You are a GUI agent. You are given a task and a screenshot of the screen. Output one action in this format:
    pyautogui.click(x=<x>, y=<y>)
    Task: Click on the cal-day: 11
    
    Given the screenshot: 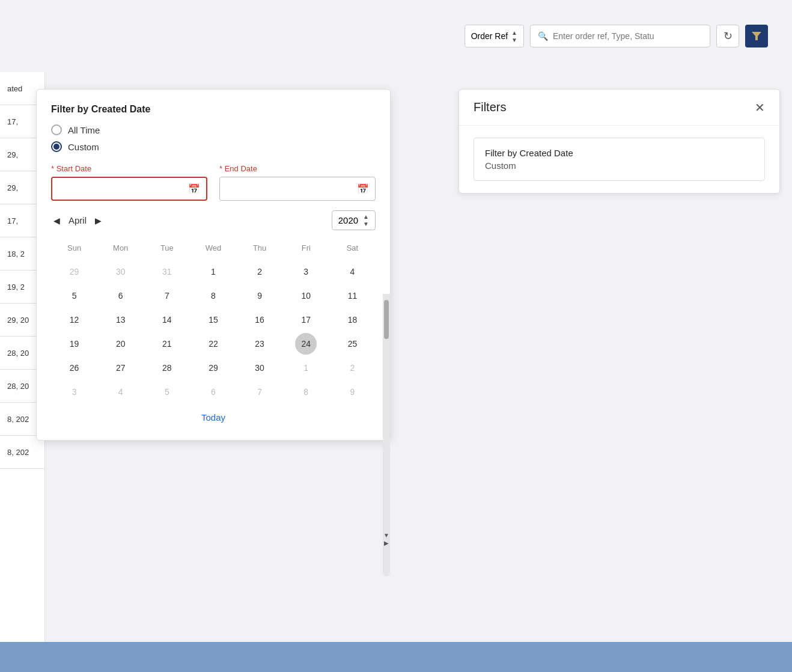 What is the action you would take?
    pyautogui.click(x=352, y=296)
    